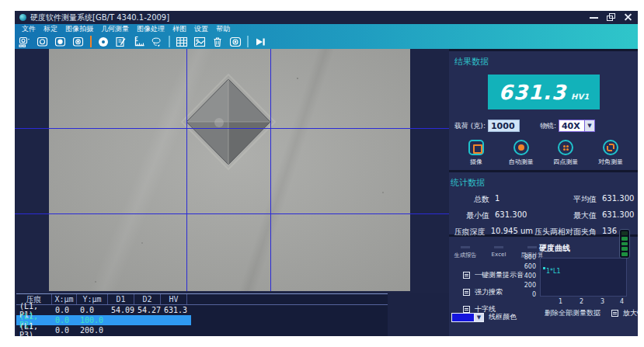 The height and width of the screenshot is (347, 644). What do you see at coordinates (580, 96) in the screenshot?
I see `hardness-unit: HV1` at bounding box center [580, 96].